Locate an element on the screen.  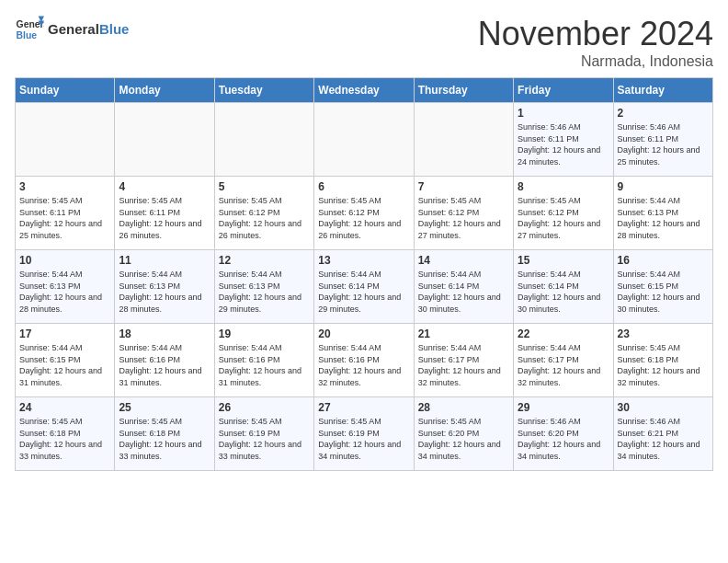
day-number: 4 is located at coordinates (164, 187).